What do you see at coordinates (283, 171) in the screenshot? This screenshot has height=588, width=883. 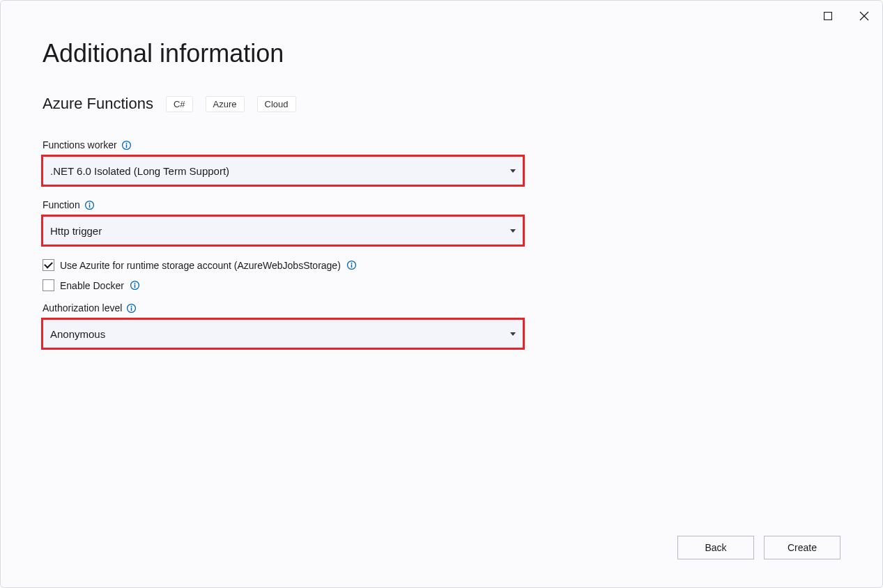 I see `functions-worker-dropdown: .NET 6.0 Isolated (Long Term Support)` at bounding box center [283, 171].